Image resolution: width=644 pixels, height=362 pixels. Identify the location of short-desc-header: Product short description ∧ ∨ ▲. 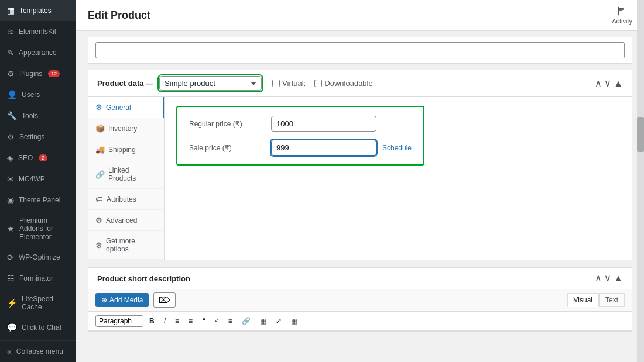
(360, 278).